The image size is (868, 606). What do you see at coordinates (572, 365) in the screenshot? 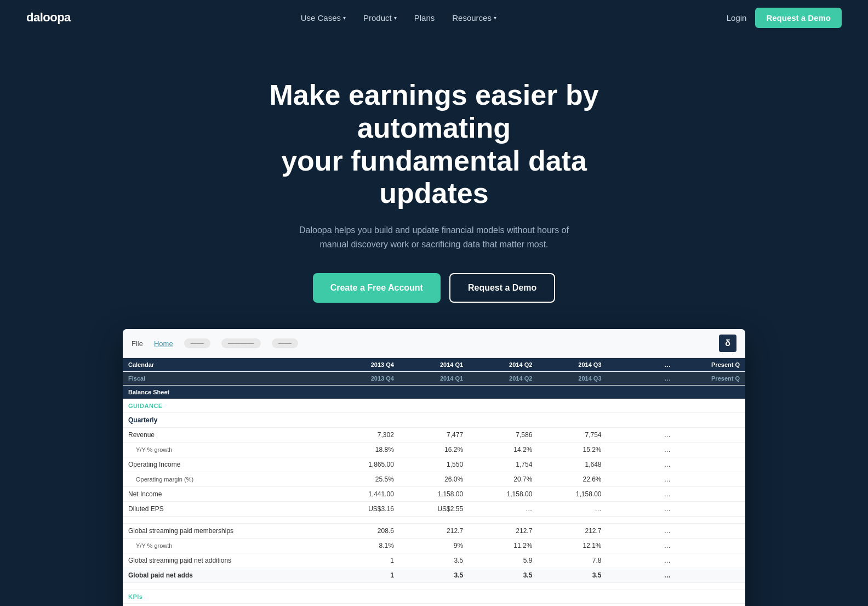
I see `col-2014q3: 2014 Q3` at bounding box center [572, 365].